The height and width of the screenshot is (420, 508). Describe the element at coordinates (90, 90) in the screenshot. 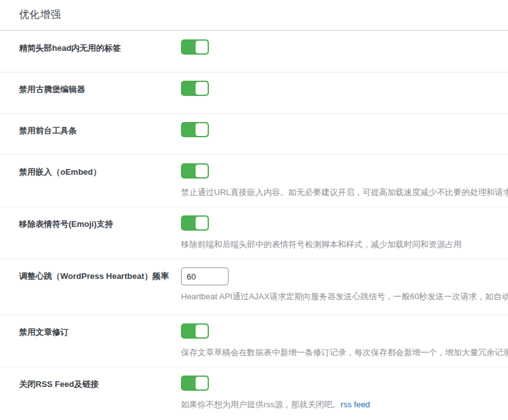

I see `setting-label: 禁用古腾堡编辑器` at that location.